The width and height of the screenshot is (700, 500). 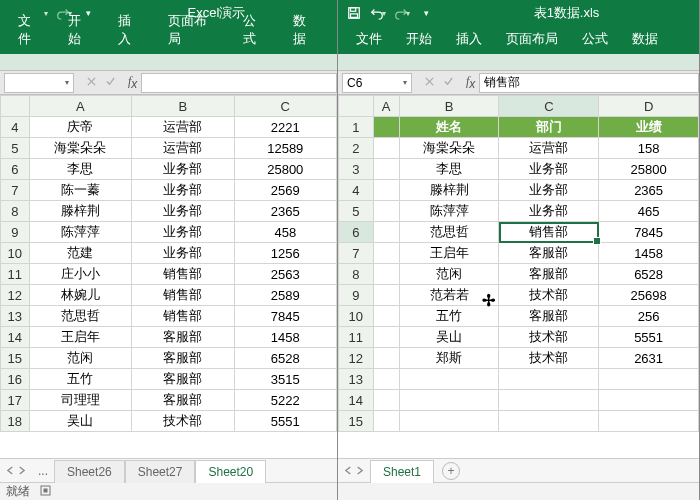 I want to click on ribbon-tab-数据: 数据, so click(x=306, y=30).